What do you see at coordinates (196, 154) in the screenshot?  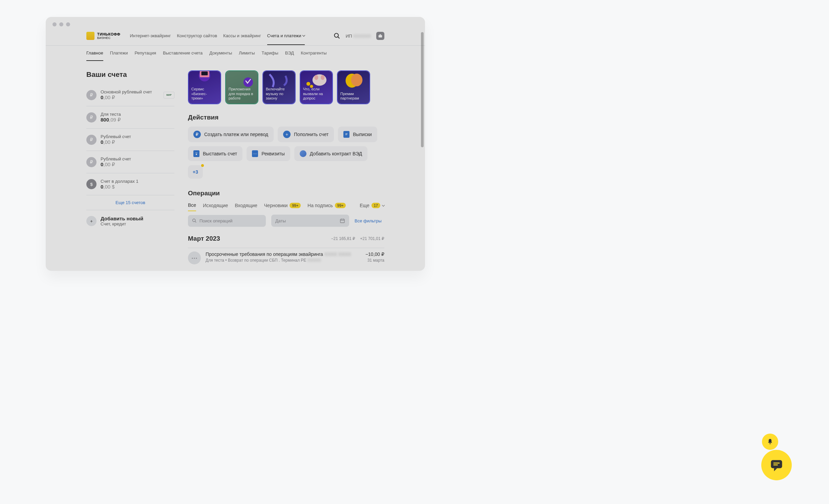 I see `invoice-icon` at bounding box center [196, 154].